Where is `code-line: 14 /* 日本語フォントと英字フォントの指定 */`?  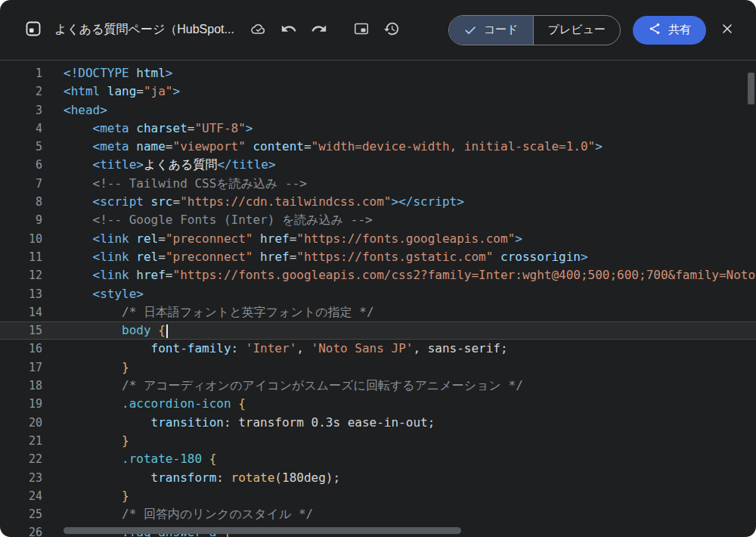 code-line: 14 /* 日本語フォントと英字フォントの指定 */ is located at coordinates (378, 312).